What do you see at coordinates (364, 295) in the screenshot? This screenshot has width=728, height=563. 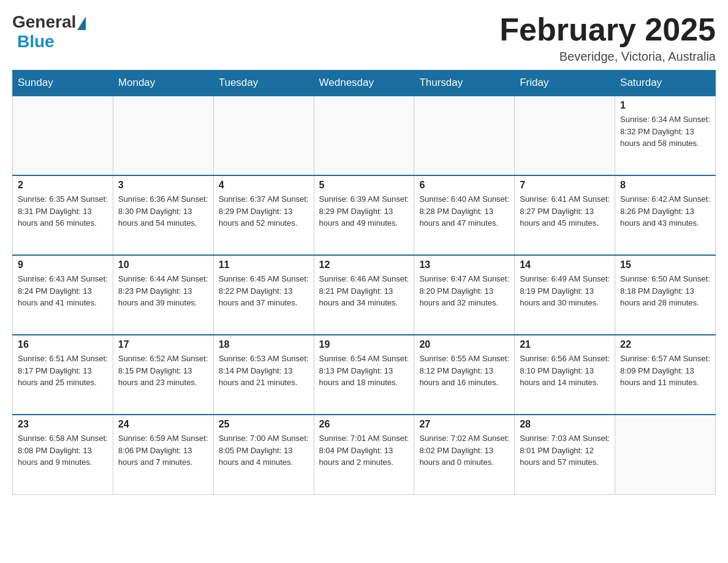 I see `calendar-week-row: 9Sunrise: 6:43 AM Sunset: 8:24 PM Daylig…` at bounding box center [364, 295].